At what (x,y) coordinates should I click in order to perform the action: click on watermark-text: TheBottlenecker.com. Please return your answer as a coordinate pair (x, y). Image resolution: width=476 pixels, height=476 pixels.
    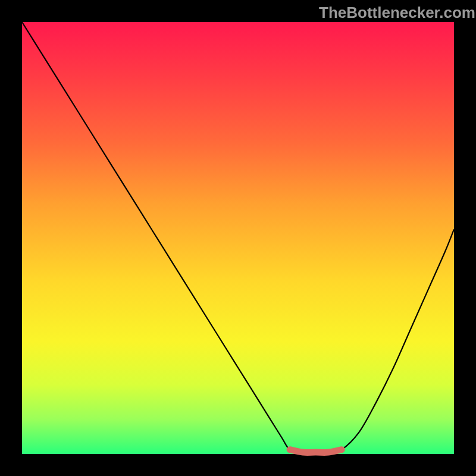
    Looking at the image, I should click on (397, 13).